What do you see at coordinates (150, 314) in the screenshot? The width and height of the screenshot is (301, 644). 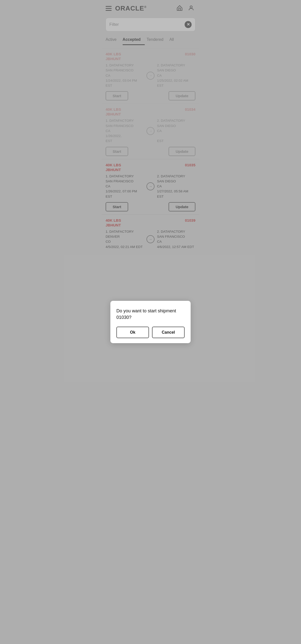 I see `modal-message: Do you want to start shipment 01030?` at bounding box center [150, 314].